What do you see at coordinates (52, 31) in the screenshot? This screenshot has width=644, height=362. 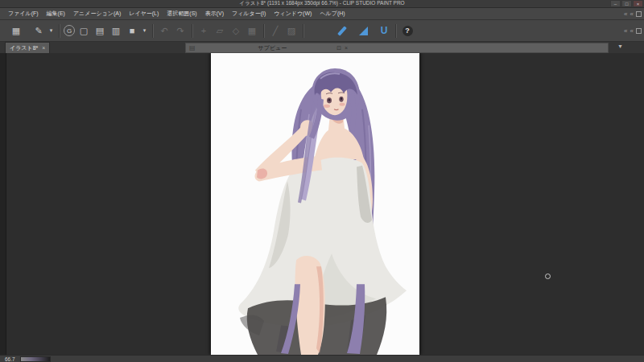 I see `brush-dropdown-icon: ▾` at bounding box center [52, 31].